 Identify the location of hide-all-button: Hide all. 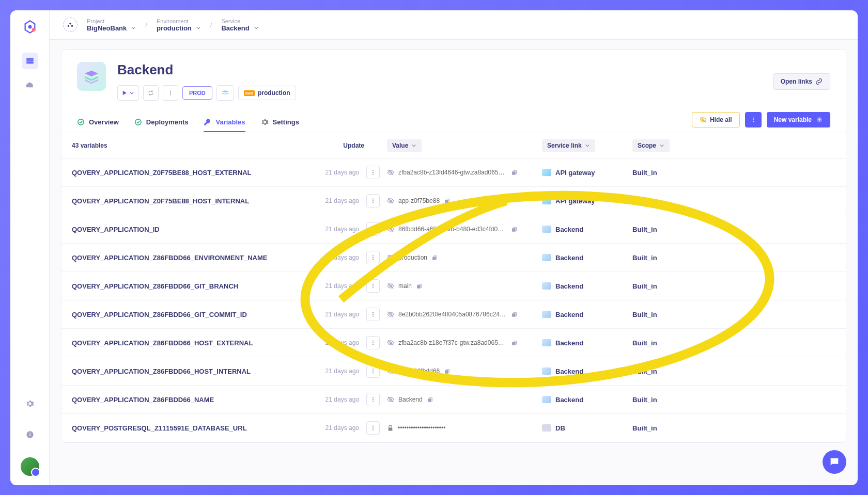
(716, 120).